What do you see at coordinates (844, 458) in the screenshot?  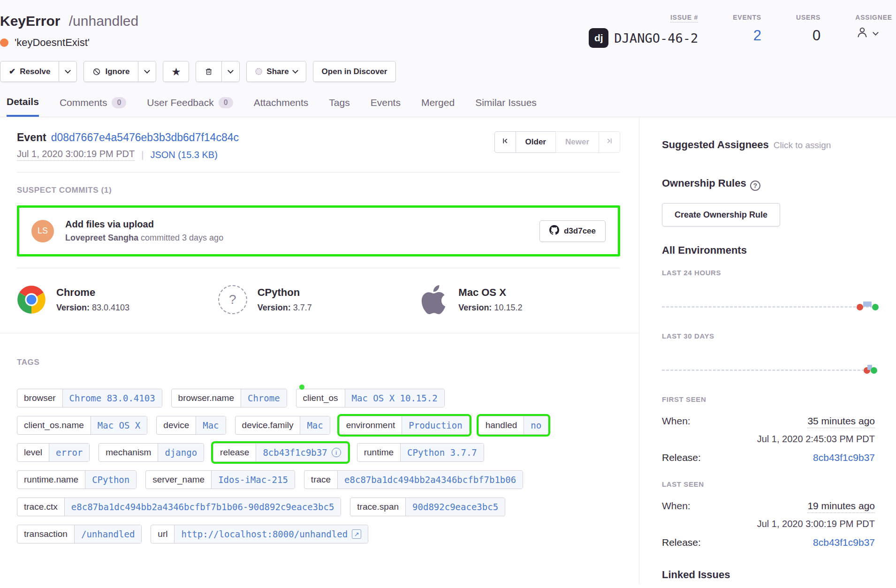 I see `first-seen-release-link: 8cb43f1c9b37` at bounding box center [844, 458].